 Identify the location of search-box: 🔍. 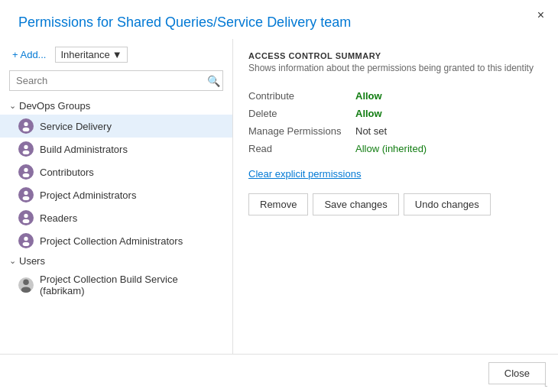
(116, 81).